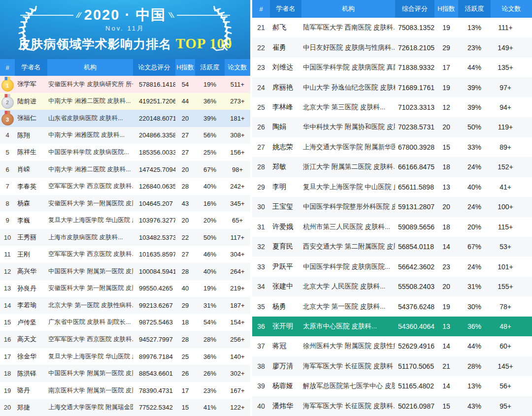  Describe the element at coordinates (125, 29) in the screenshot. I see `banner-date: Nov. 11月` at that location.